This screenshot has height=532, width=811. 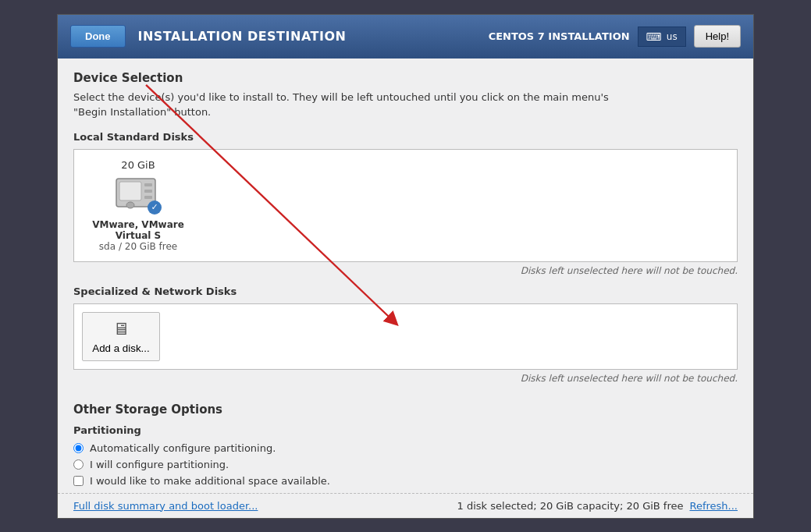 What do you see at coordinates (662, 37) in the screenshot?
I see `keyboard-indicator: ⌨ us` at bounding box center [662, 37].